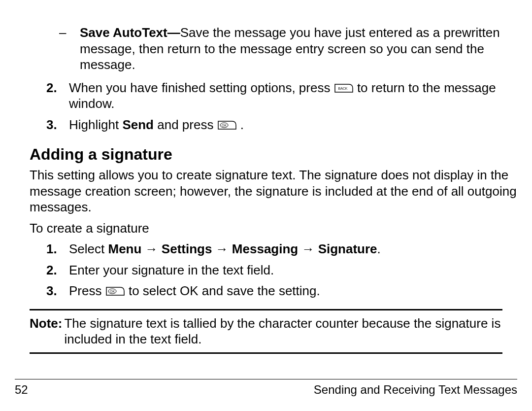  What do you see at coordinates (266, 309) in the screenshot?
I see `note-rule-top` at bounding box center [266, 309].